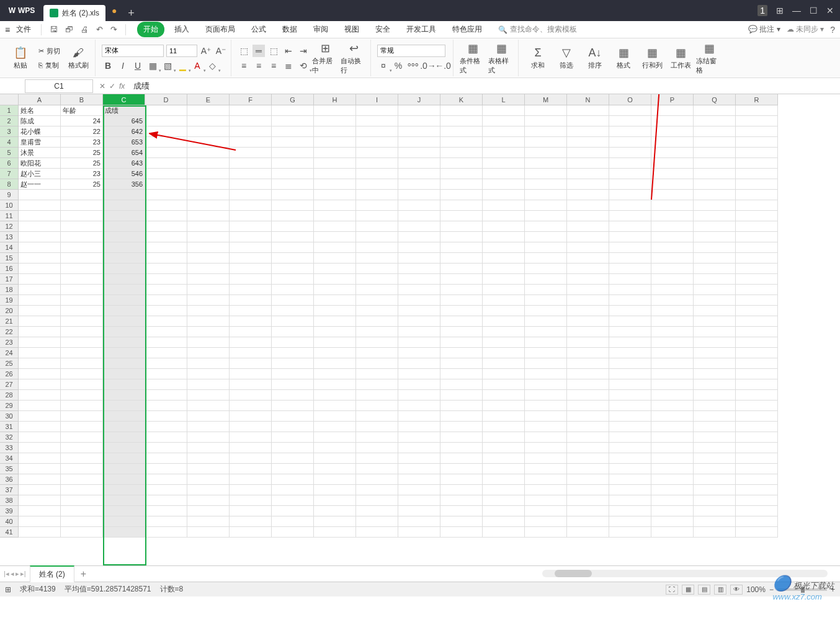 The image size is (840, 620). What do you see at coordinates (9, 237) in the screenshot?
I see `row-header-13: 13` at bounding box center [9, 237].